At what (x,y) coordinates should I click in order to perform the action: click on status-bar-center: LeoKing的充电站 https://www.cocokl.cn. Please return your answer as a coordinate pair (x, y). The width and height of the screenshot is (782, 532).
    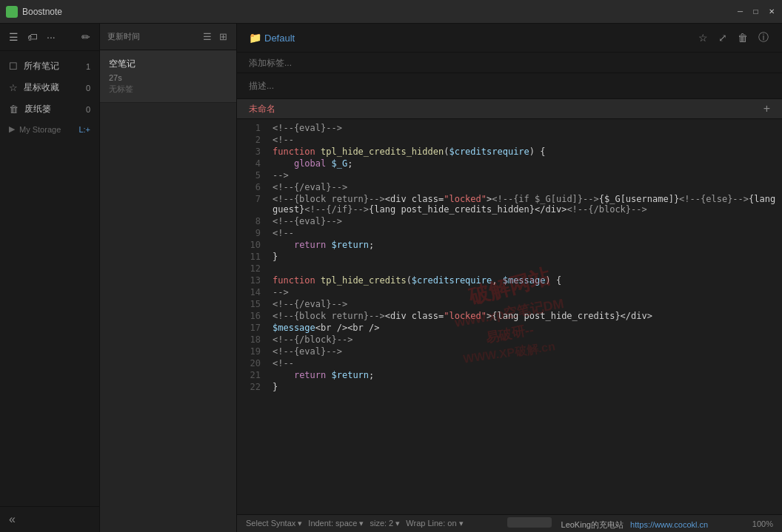
    Looking at the image, I should click on (608, 524).